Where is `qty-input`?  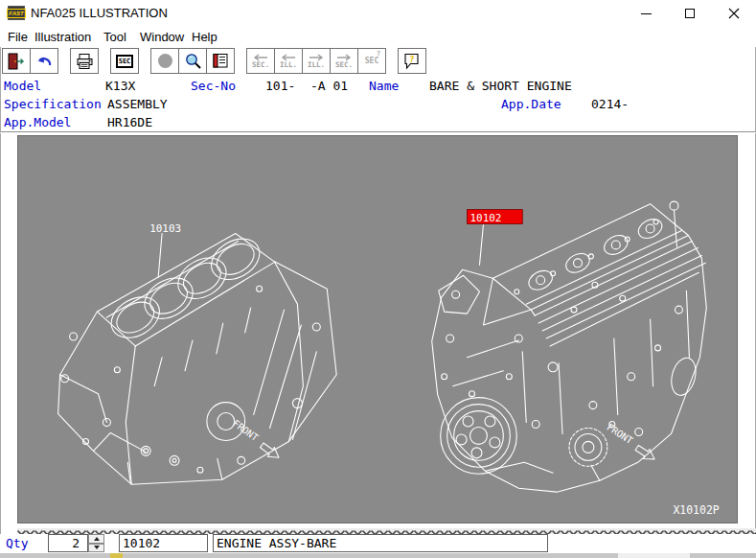 qty-input is located at coordinates (68, 543).